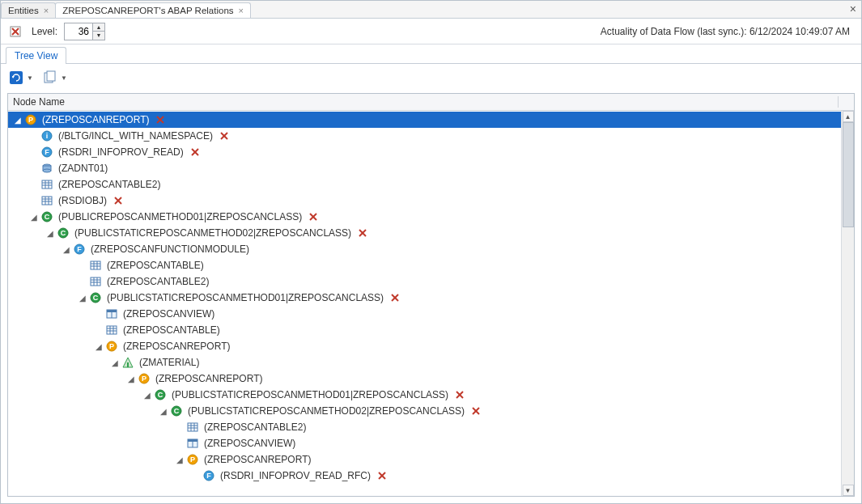 The width and height of the screenshot is (862, 504). Describe the element at coordinates (99, 28) in the screenshot. I see `spinner-up-icon: ▲` at that location.